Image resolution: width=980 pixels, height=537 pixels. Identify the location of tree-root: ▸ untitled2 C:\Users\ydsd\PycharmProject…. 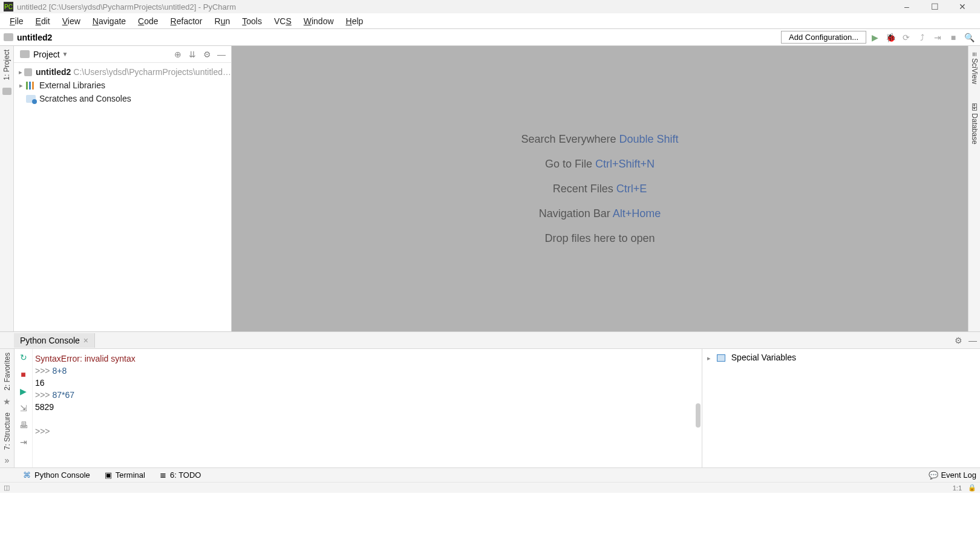
(122, 72).